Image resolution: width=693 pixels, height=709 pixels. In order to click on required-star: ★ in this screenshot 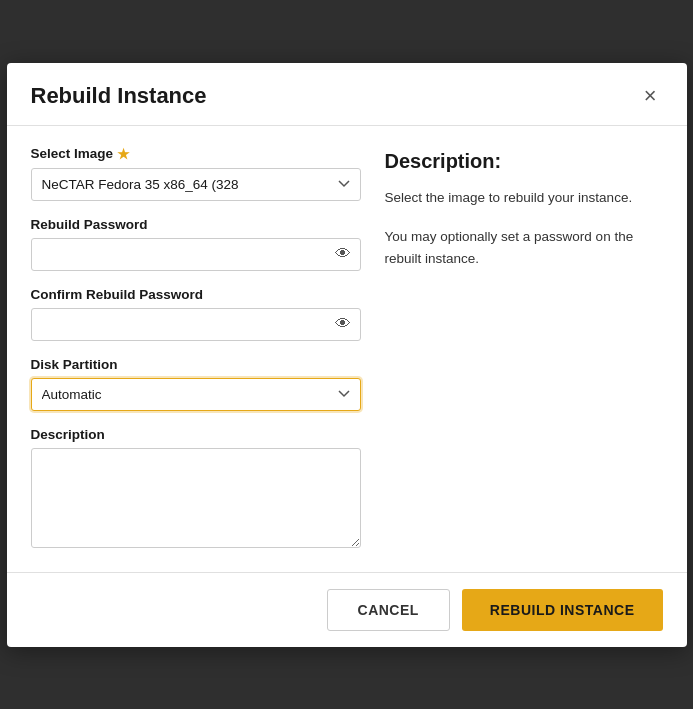, I will do `click(124, 154)`.